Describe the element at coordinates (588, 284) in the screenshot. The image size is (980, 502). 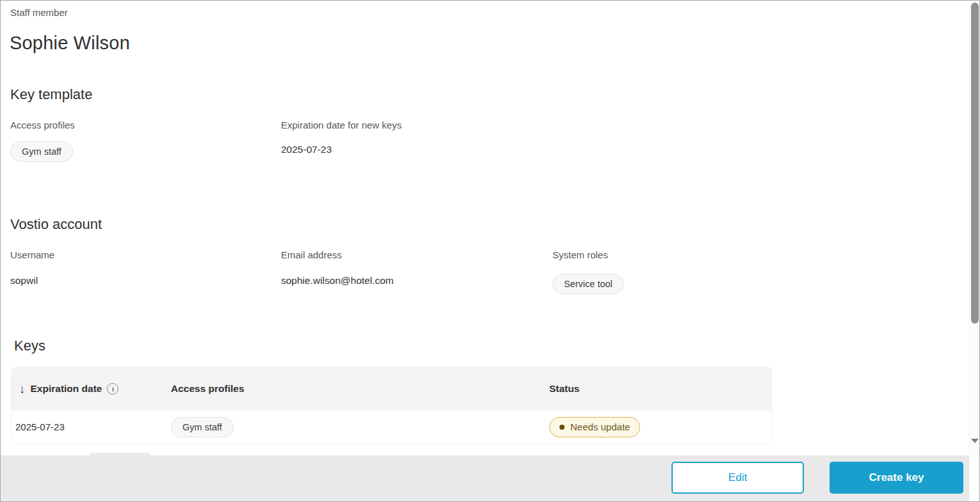
I see `system-role-chip: Service tool` at that location.